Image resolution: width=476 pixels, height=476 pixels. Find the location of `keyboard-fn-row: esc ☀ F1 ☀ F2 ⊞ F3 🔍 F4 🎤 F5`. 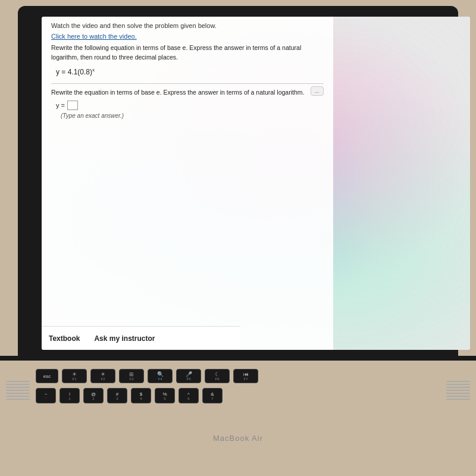

keyboard-fn-row: esc ☀ F1 ☀ F2 ⊞ F3 🔍 F4 🎤 F5 is located at coordinates (238, 376).